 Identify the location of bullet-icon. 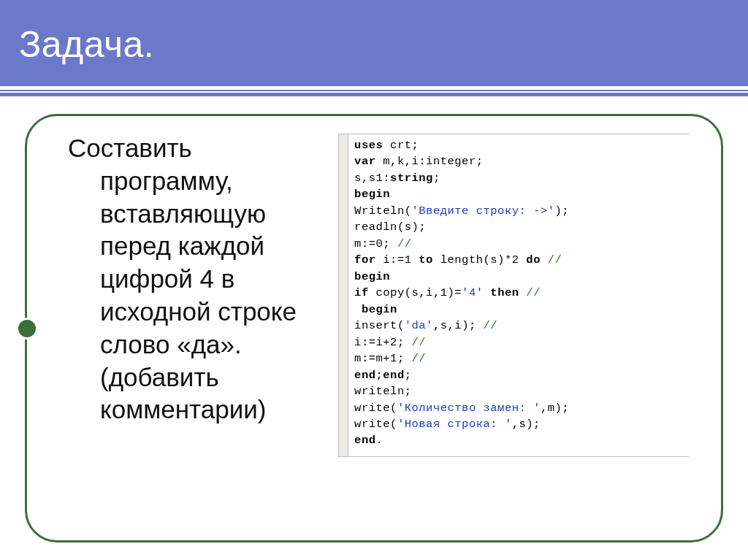
(27, 329).